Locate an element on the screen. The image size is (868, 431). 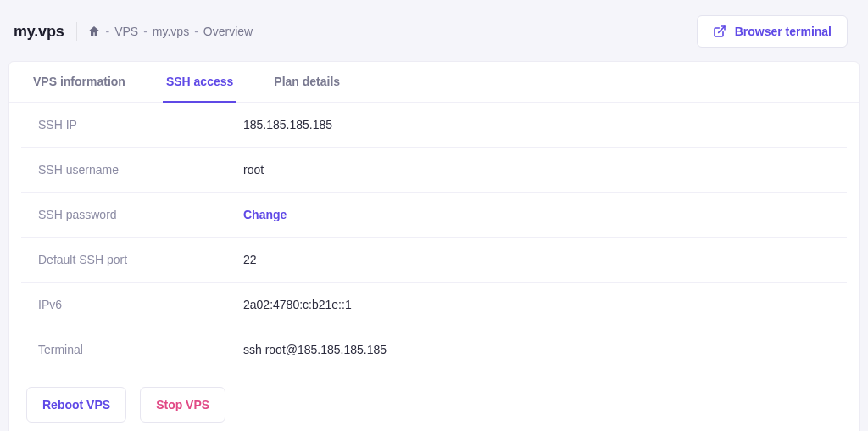
row-ssh-password: SSH password Change is located at coordinates (434, 216).